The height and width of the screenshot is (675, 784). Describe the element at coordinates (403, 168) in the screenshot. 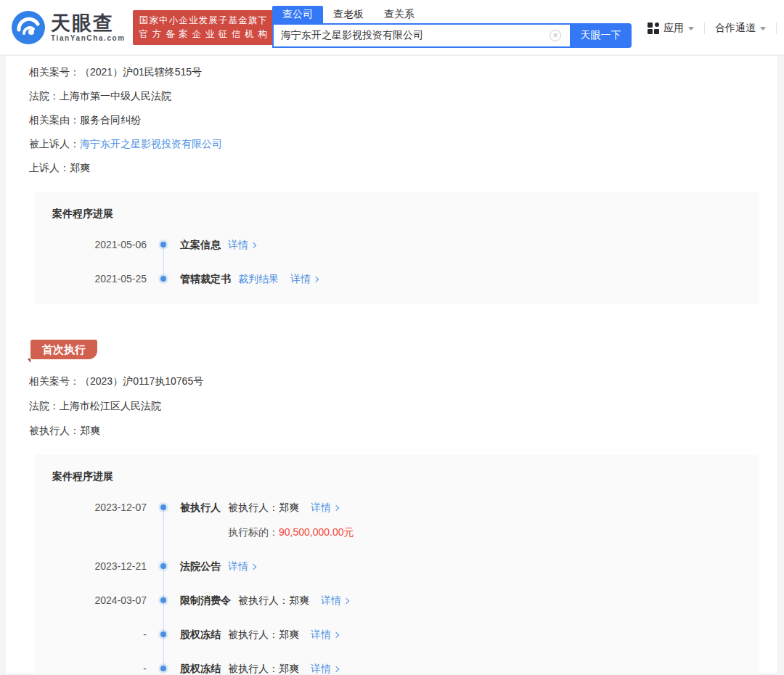

I see `field-appellant: 上诉人：郑爽` at that location.